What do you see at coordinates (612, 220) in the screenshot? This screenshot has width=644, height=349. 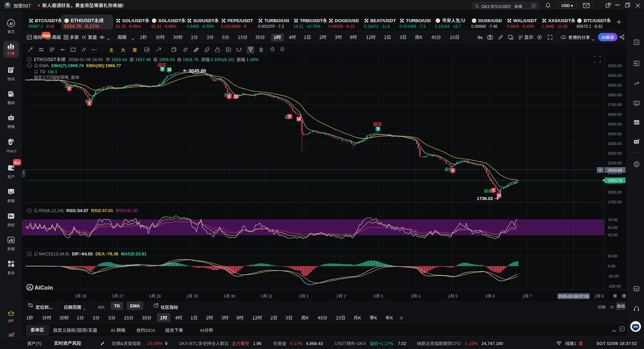 I see `svg-text: 70.00` at bounding box center [612, 220].